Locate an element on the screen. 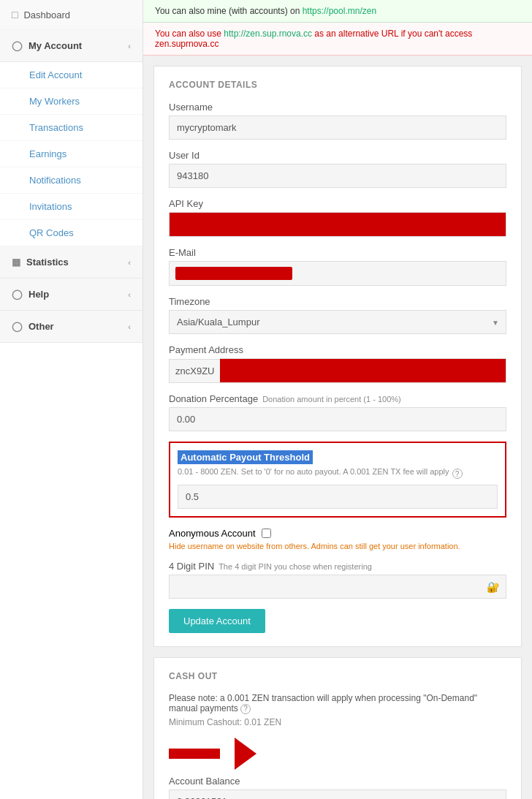  cashout-min: Minimum Cashout: 0.01 ZEN is located at coordinates (338, 722).